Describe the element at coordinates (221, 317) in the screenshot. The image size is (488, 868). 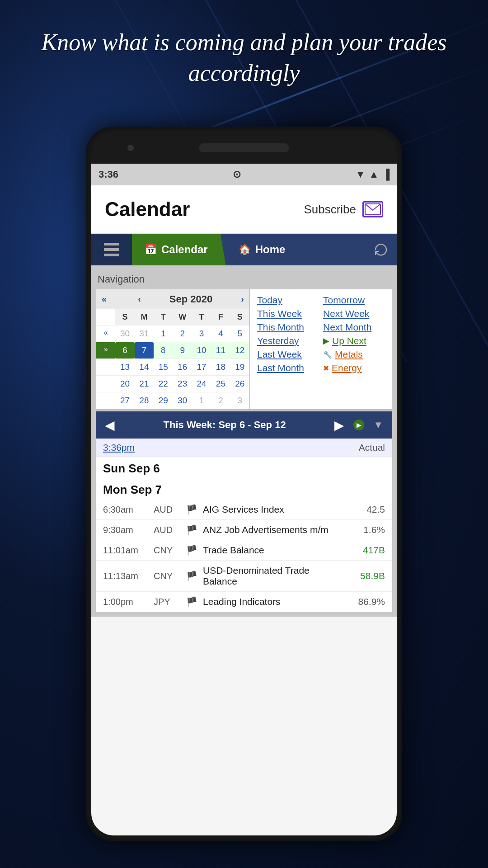
I see `cal-header-fri: F` at that location.